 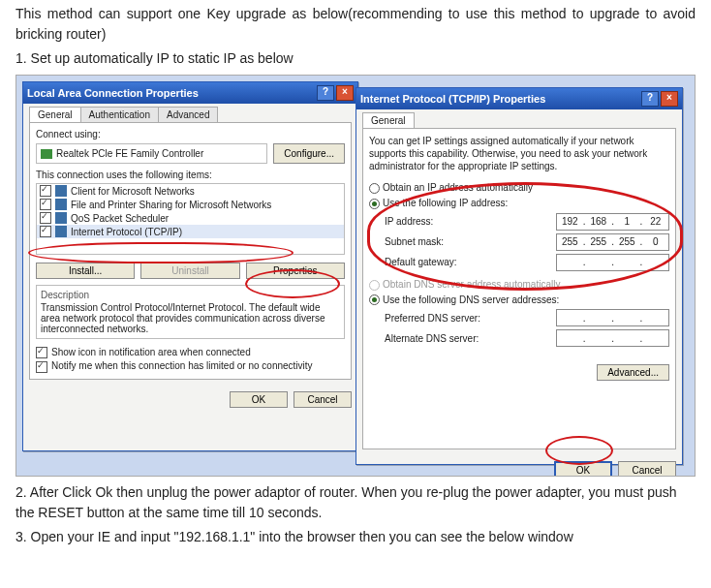 I want to click on tab-authentication: Authentication, so click(x=120, y=114).